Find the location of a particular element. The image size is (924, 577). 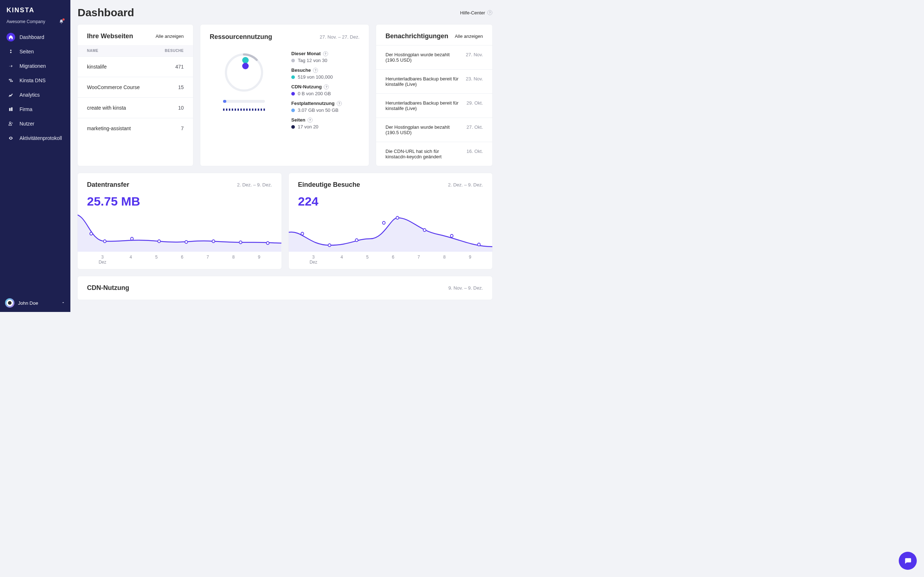

migrations-icon is located at coordinates (11, 66).